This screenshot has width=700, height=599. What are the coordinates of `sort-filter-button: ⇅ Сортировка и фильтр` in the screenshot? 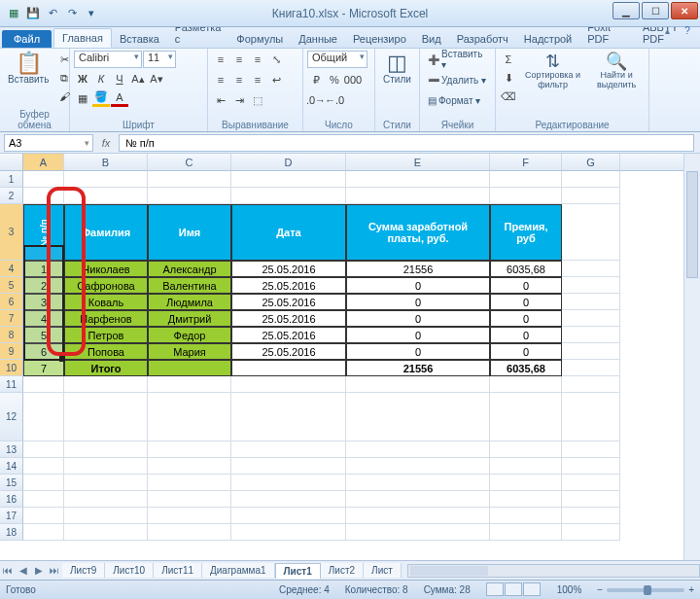 It's located at (552, 71).